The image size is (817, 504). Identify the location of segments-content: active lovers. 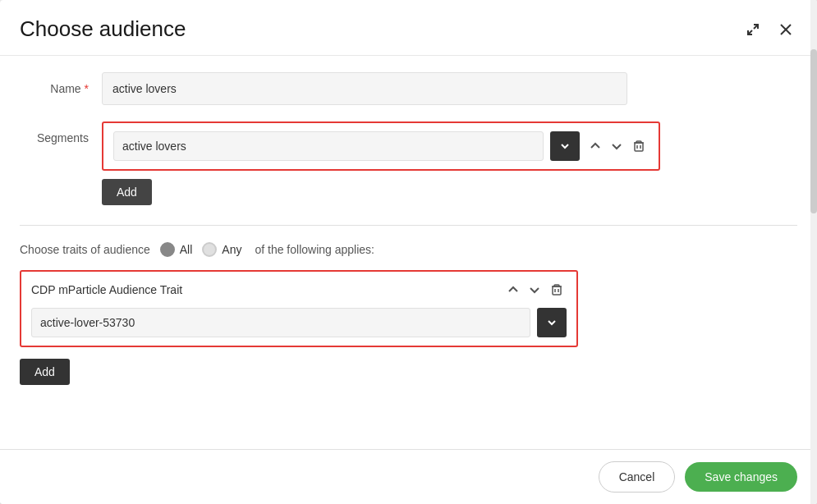
(381, 163).